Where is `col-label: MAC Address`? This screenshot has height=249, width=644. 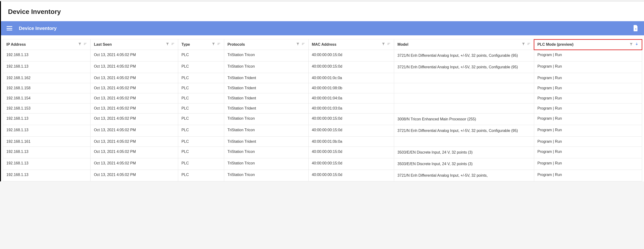
col-label: MAC Address is located at coordinates (324, 44).